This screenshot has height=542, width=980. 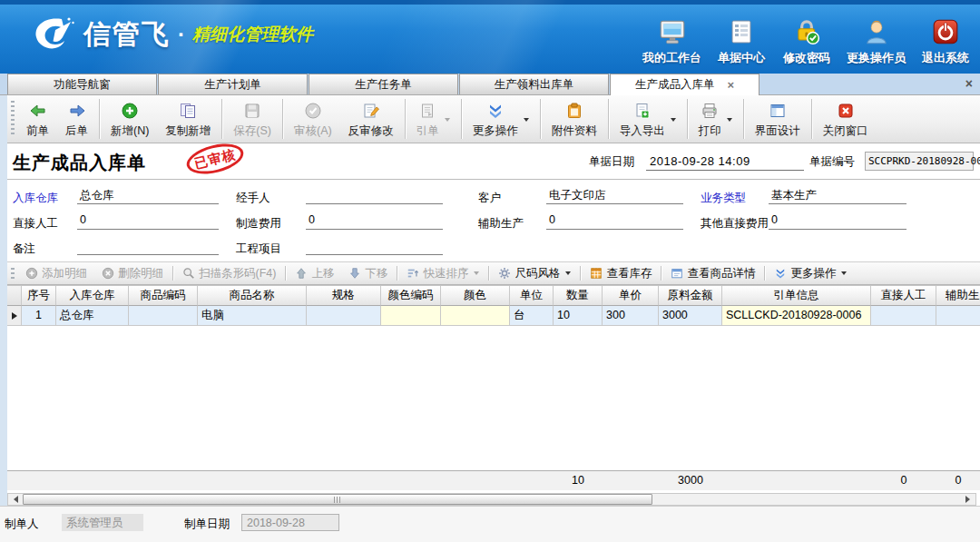 I want to click on power-icon, so click(x=946, y=32).